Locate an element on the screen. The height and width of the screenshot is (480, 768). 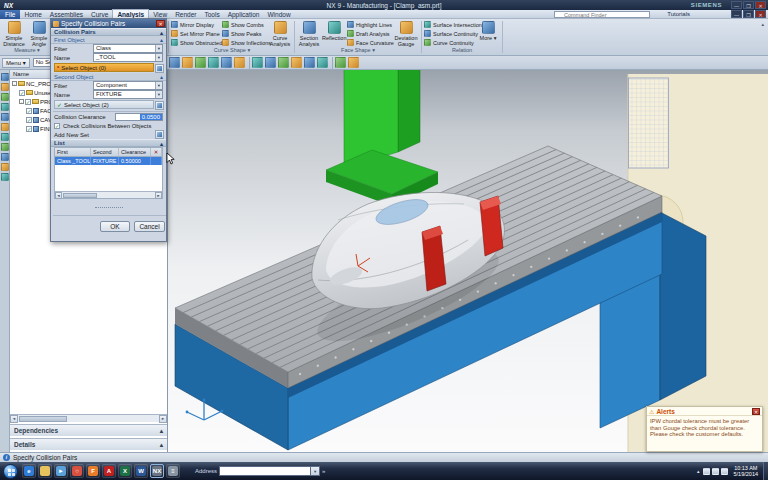
surface-continuity-button: Surface Continuity is located at coordinates (453, 34).